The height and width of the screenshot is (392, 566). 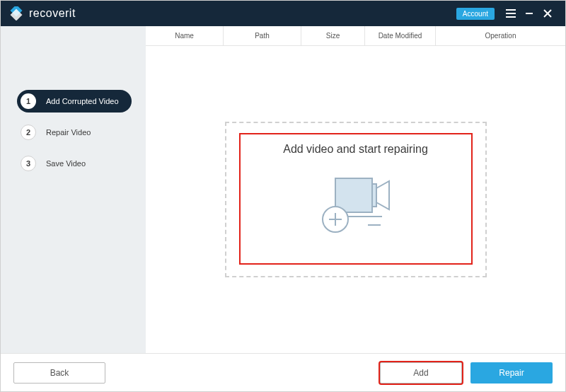 I want to click on drop-title: Add video and start repairing, so click(x=355, y=149).